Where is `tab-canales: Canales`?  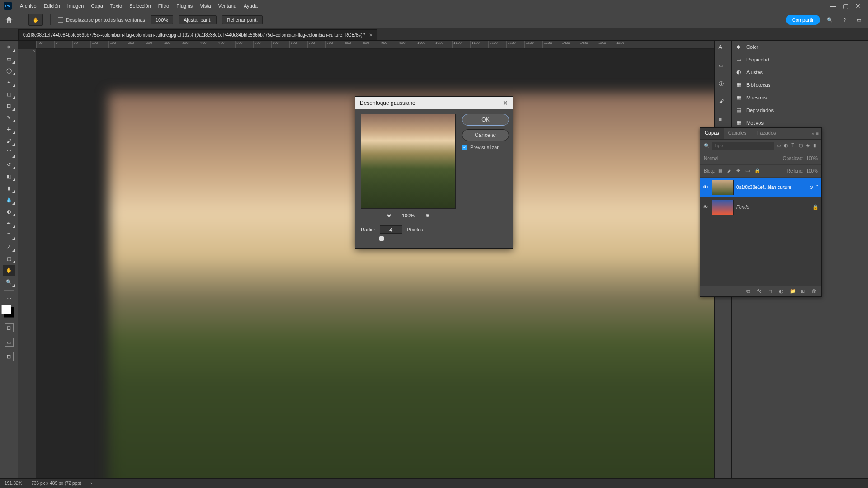 tab-canales: Canales is located at coordinates (737, 134).